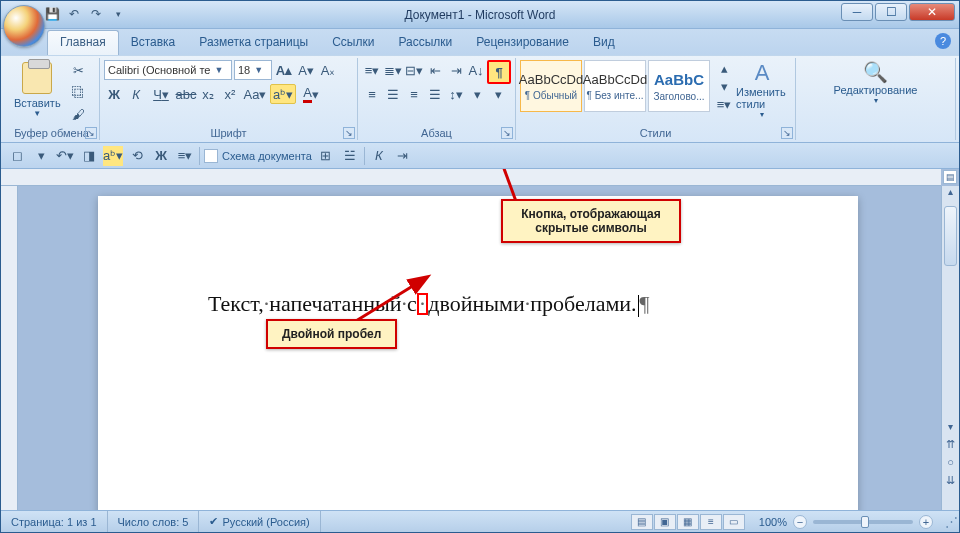  I want to click on font-size-combo: 18▼, so click(253, 70).